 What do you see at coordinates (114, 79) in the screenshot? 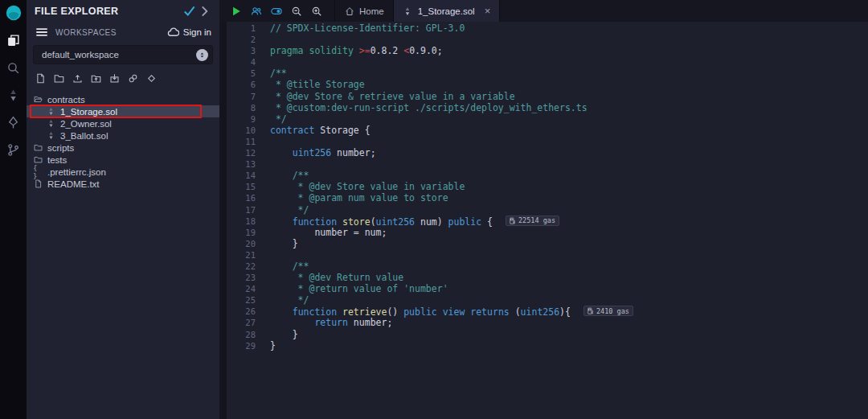
I see `import-box-icon` at bounding box center [114, 79].